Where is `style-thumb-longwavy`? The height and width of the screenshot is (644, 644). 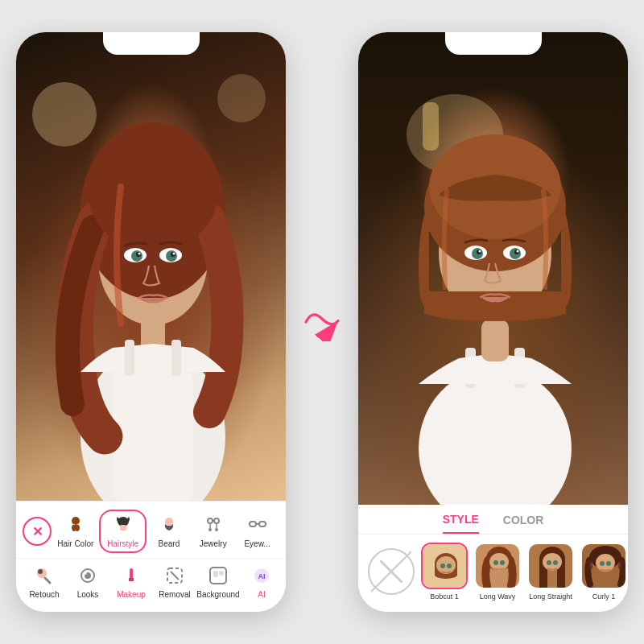
style-thumb-longwavy is located at coordinates (497, 566).